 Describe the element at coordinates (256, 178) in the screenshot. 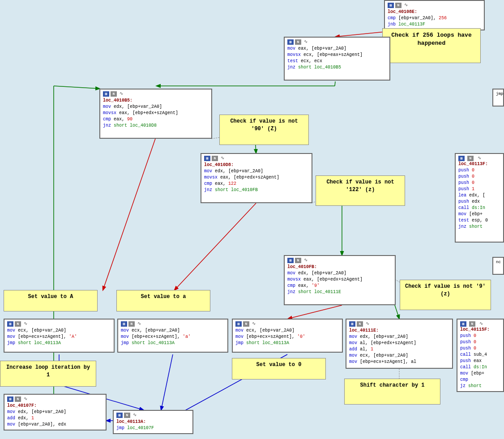

I see `d8-2: movsx eax, [ebp+edx+szAgent]` at that location.